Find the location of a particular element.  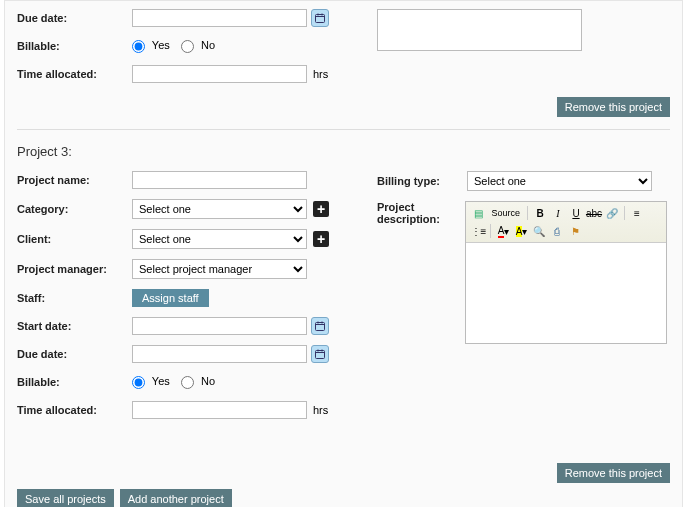

assign-staff-button: Assign staff is located at coordinates (170, 298).